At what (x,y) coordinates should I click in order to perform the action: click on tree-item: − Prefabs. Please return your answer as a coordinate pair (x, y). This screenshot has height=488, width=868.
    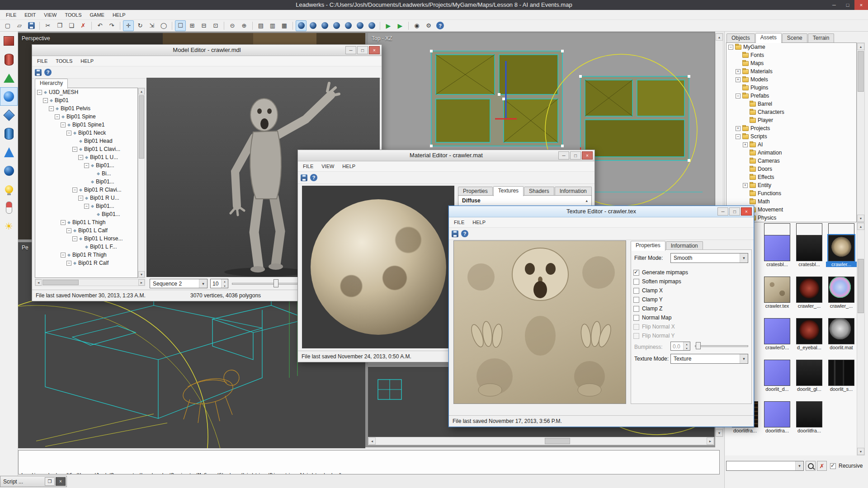
    Looking at the image, I should click on (791, 96).